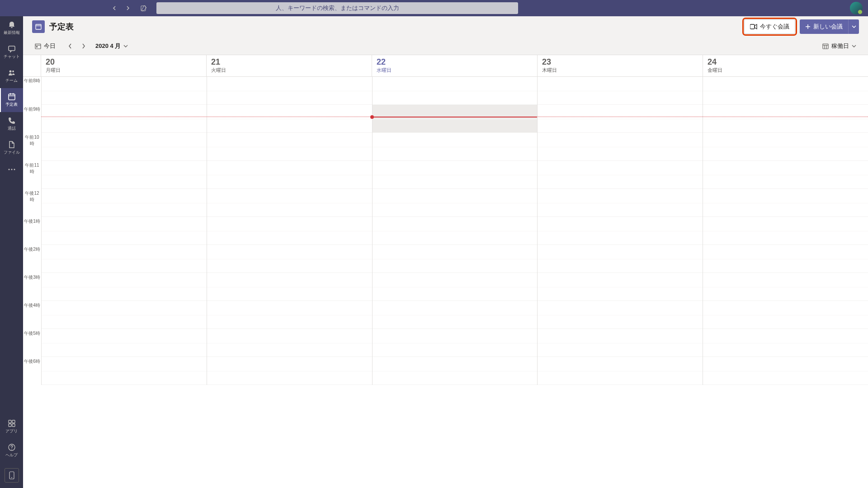  Describe the element at coordinates (12, 145) in the screenshot. I see `file-icon` at that location.